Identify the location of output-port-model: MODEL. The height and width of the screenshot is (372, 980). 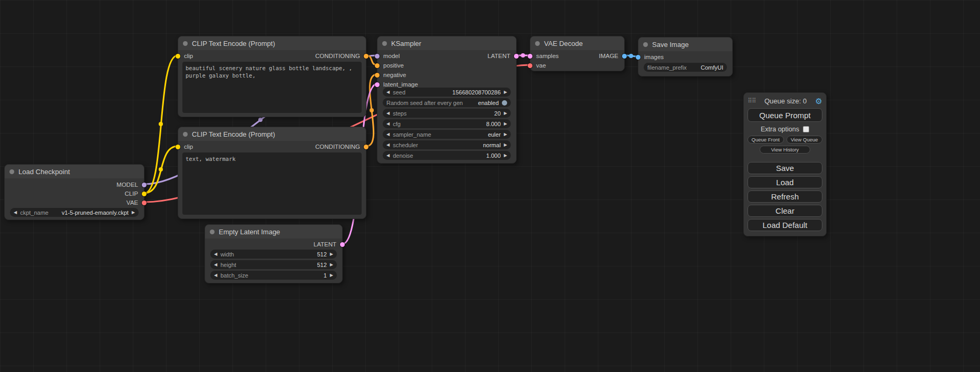
(132, 185).